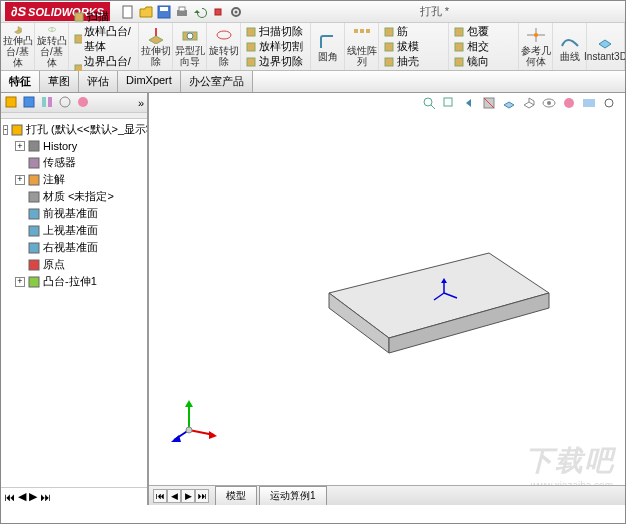  I want to click on expand-icon: -, so click(6, 130).